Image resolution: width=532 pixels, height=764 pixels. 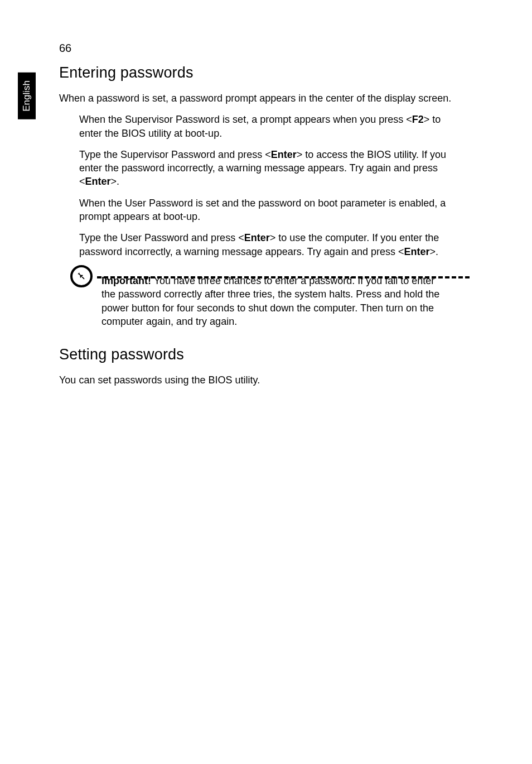 What do you see at coordinates (270, 301) in the screenshot?
I see `note-body: You have three chances to enter a passwo…` at bounding box center [270, 301].